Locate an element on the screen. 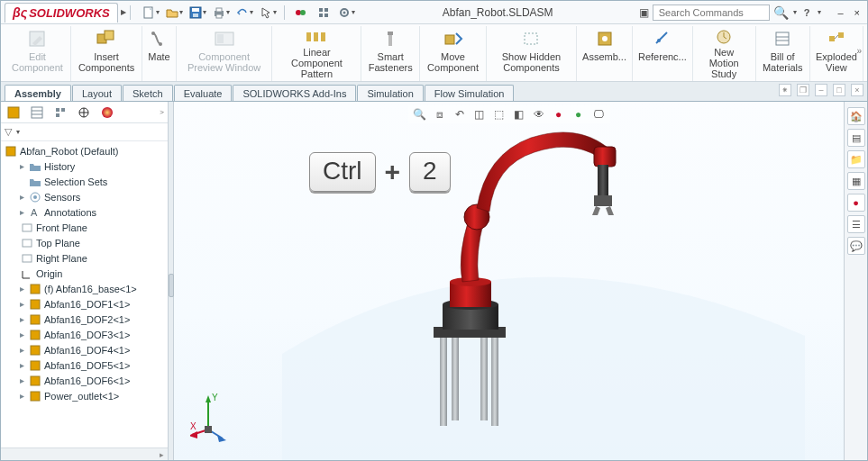  titlebar: βς SOLIDWORKS ▶ ▾ ▾ ▾ ▾ ▾ ▾ ▾ Abfan_Robo… is located at coordinates (434, 13).